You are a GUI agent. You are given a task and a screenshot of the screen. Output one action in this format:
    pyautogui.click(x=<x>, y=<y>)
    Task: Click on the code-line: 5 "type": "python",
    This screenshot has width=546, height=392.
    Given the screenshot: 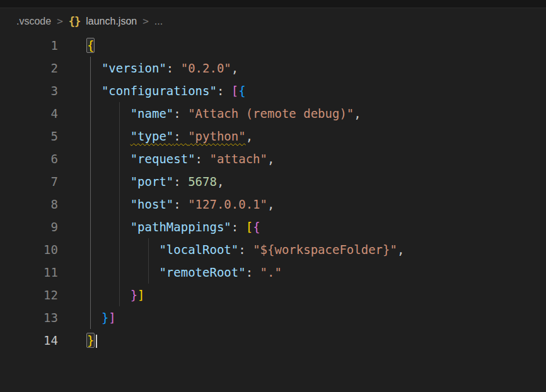 What is the action you would take?
    pyautogui.click(x=273, y=136)
    